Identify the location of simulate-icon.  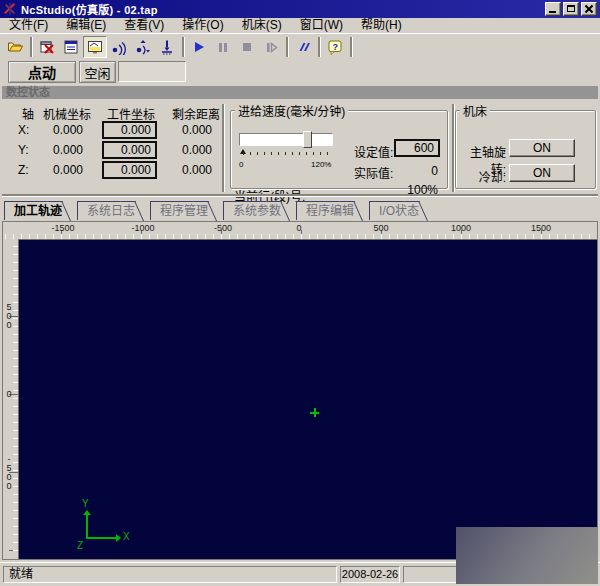
(303, 47).